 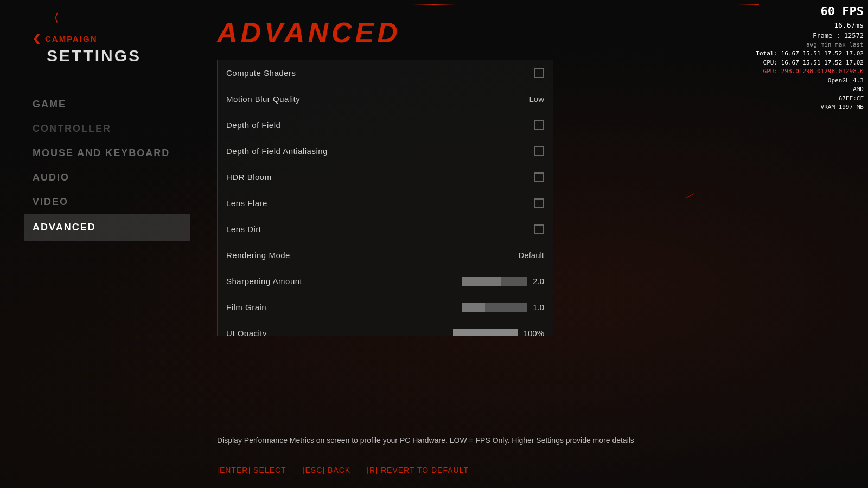 I want to click on r-revert-hint: [R] REVERT TO DEFAULT, so click(x=418, y=470).